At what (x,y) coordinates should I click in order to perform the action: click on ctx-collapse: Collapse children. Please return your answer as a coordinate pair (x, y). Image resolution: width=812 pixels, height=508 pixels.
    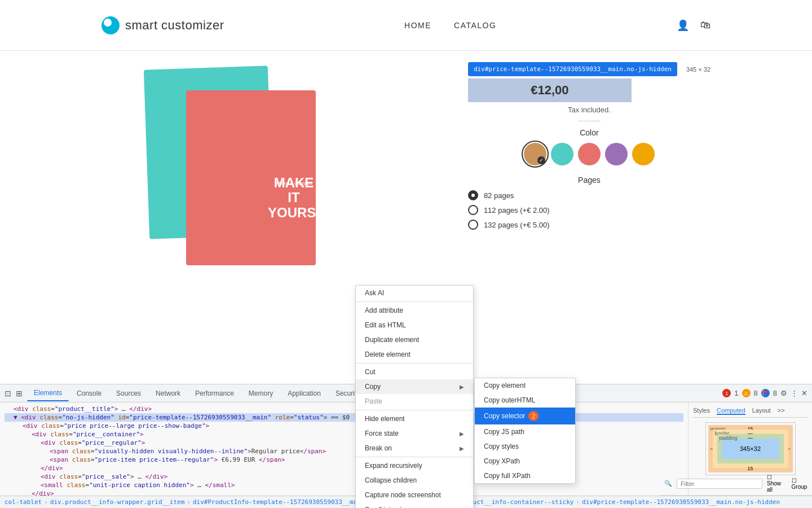
    Looking at the image, I should click on (414, 480).